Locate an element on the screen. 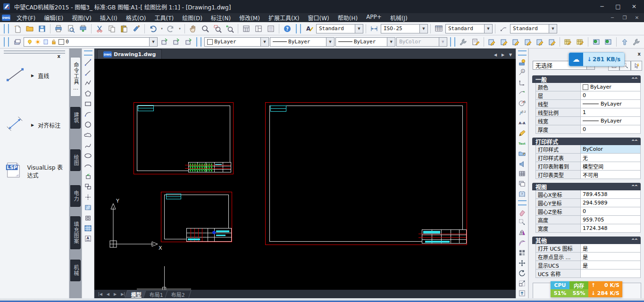 Image resolution: width=644 pixels, height=302 pixels. quick-select-button is located at coordinates (636, 66).